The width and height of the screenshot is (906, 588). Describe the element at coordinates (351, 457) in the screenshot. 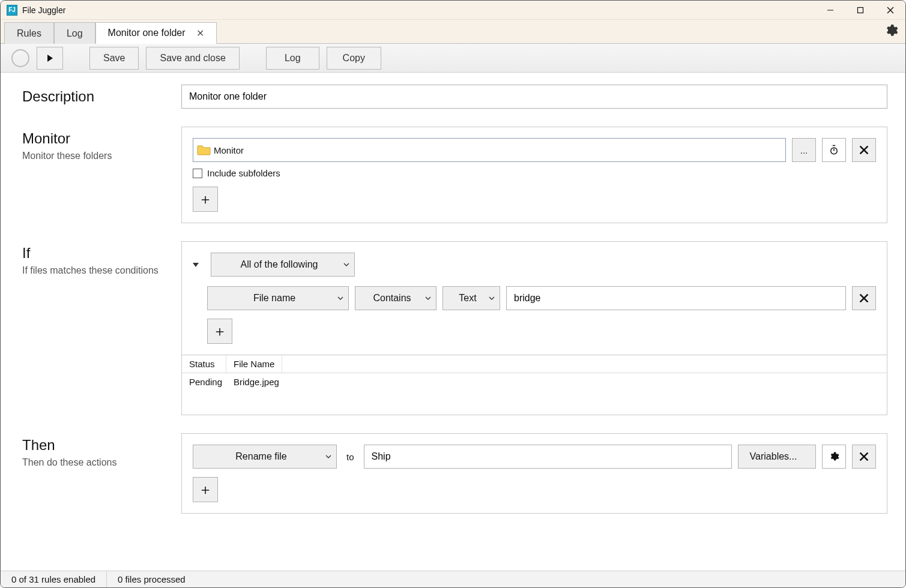

I see `to-label: to` at that location.